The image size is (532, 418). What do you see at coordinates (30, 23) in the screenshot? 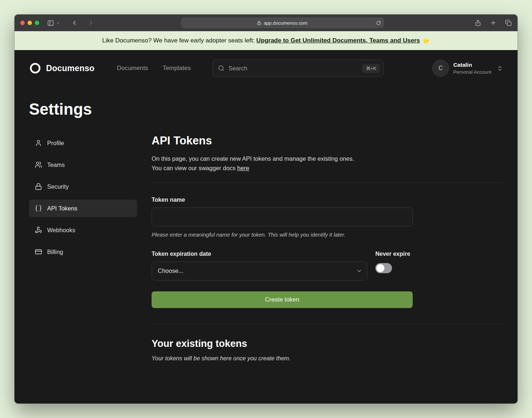
I see `traffic-lights` at bounding box center [30, 23].